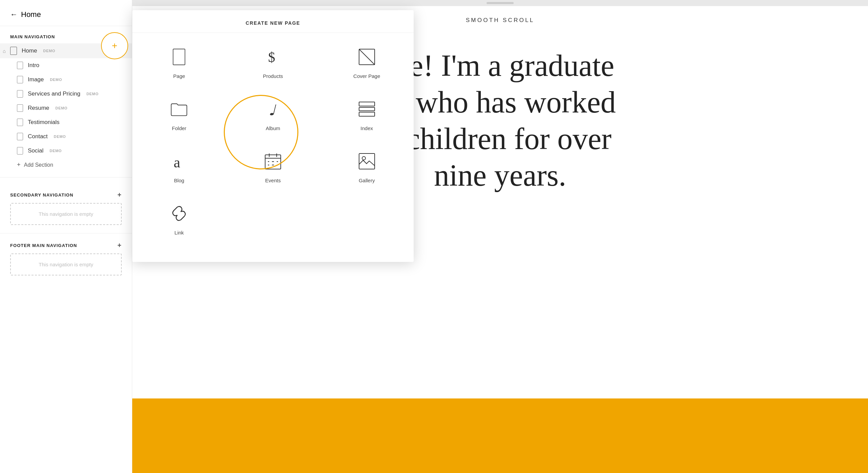  Describe the element at coordinates (500, 436) in the screenshot. I see `orange-section` at that location.